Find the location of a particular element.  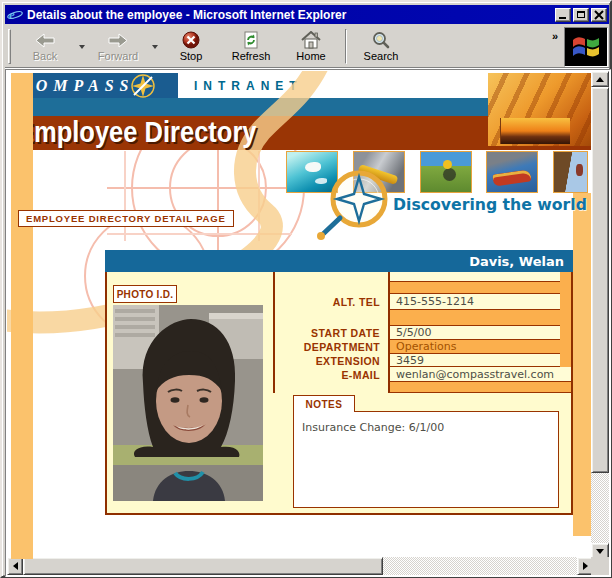

back-history-dropdown is located at coordinates (82, 46).